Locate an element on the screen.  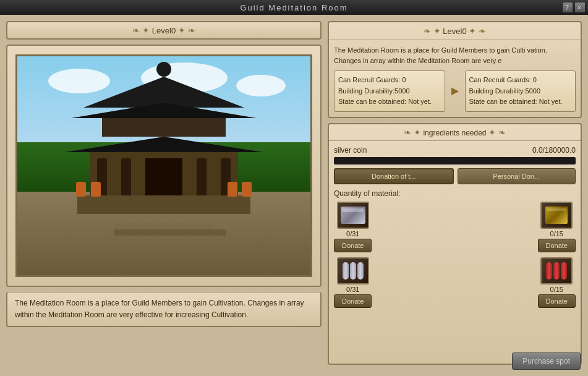
silver-progress-bar is located at coordinates (455, 161).